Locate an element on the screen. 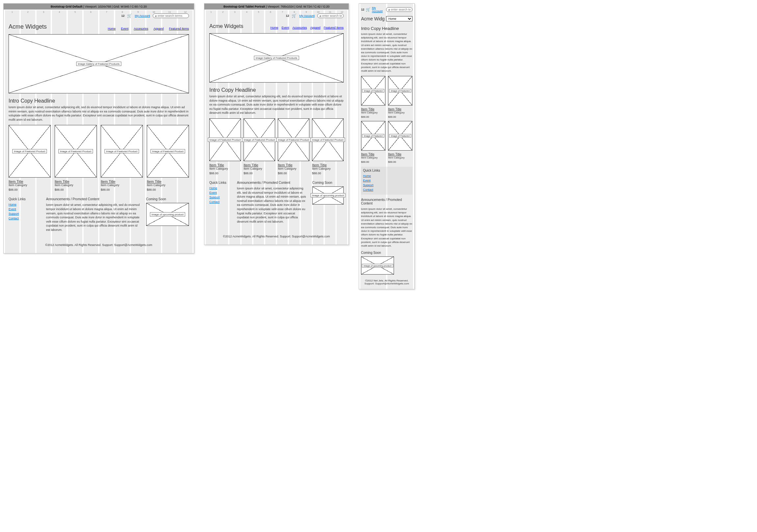 This screenshot has width=757, height=532. copyright: ©2012 Net Jets. All Rights Reserved. Sup… is located at coordinates (387, 282).